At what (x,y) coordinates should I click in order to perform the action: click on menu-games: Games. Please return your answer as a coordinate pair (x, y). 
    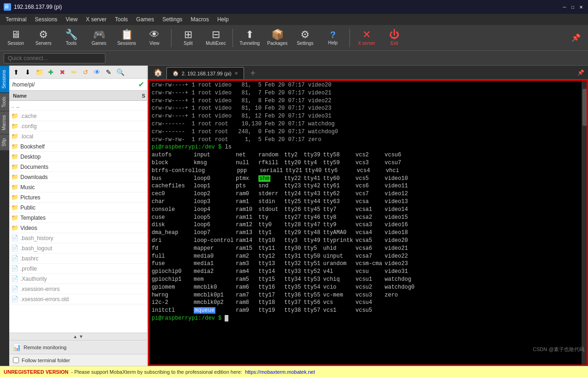
    Looking at the image, I should click on (145, 19).